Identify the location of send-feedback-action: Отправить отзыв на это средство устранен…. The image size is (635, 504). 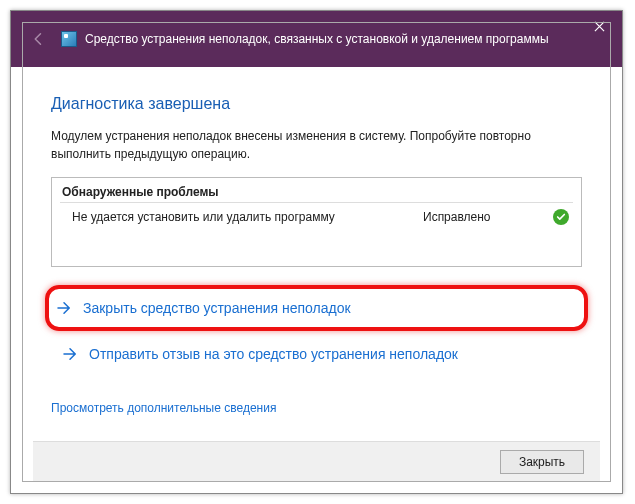
(316, 354).